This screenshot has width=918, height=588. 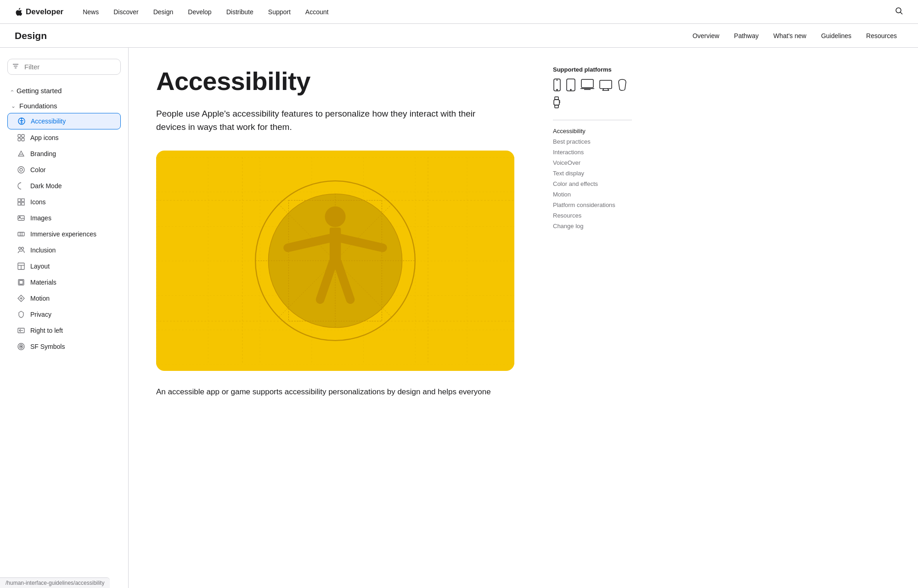 What do you see at coordinates (571, 85) in the screenshot?
I see `ipad-icon` at bounding box center [571, 85].